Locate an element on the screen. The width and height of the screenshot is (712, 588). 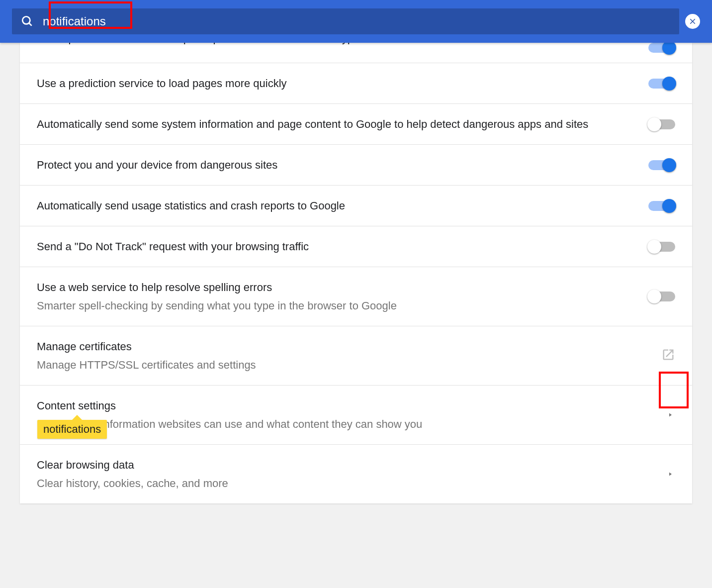
search-input is located at coordinates (356, 21).